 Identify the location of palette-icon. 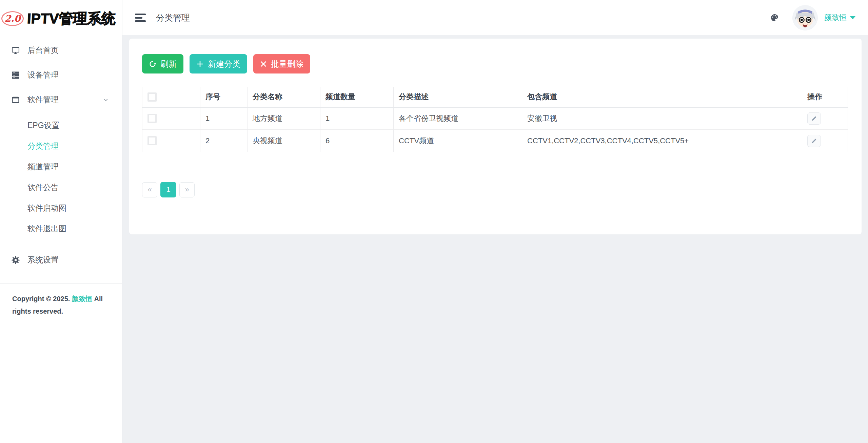
(774, 18).